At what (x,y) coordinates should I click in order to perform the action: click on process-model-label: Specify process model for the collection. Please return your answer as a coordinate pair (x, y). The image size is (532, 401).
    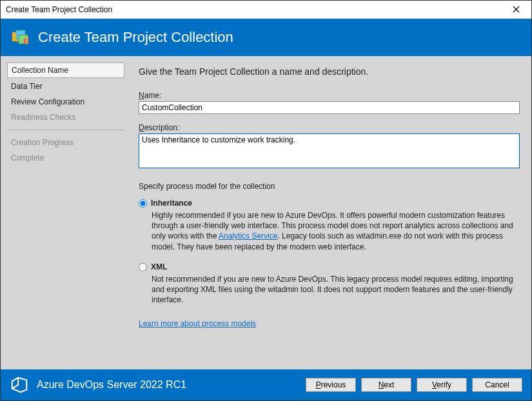
    Looking at the image, I should click on (329, 186).